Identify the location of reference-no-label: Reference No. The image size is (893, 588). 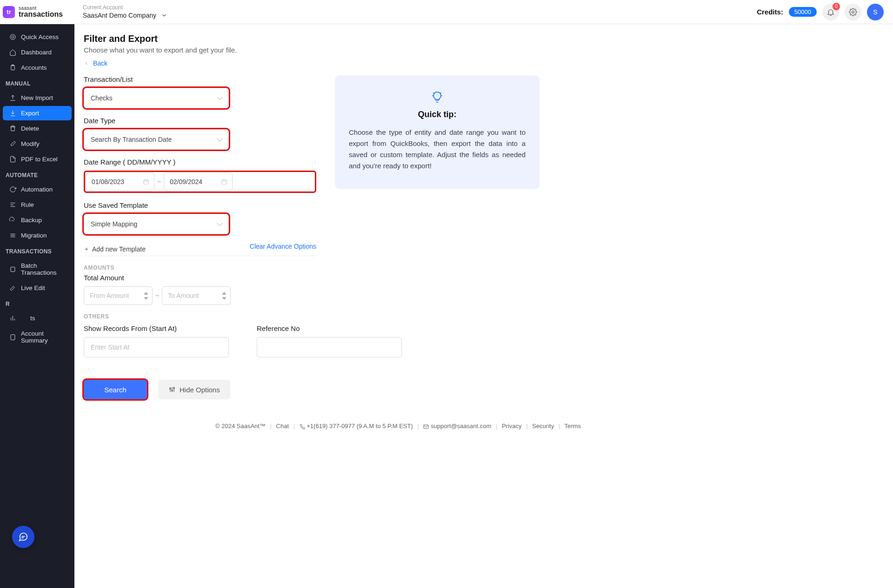
(329, 328).